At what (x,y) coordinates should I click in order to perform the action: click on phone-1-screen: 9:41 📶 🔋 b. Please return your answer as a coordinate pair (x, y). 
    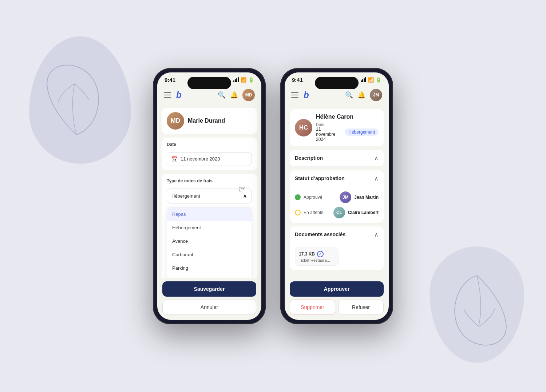
    Looking at the image, I should click on (209, 196).